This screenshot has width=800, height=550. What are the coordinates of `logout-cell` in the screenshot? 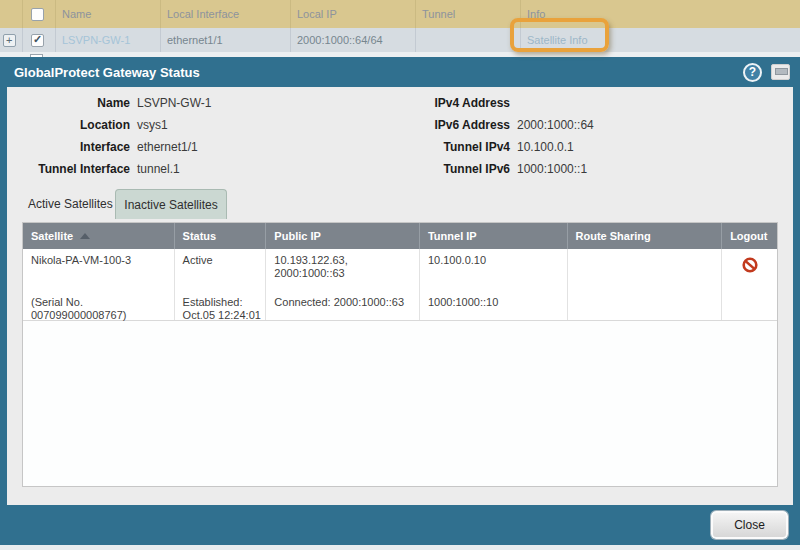 It's located at (749, 284).